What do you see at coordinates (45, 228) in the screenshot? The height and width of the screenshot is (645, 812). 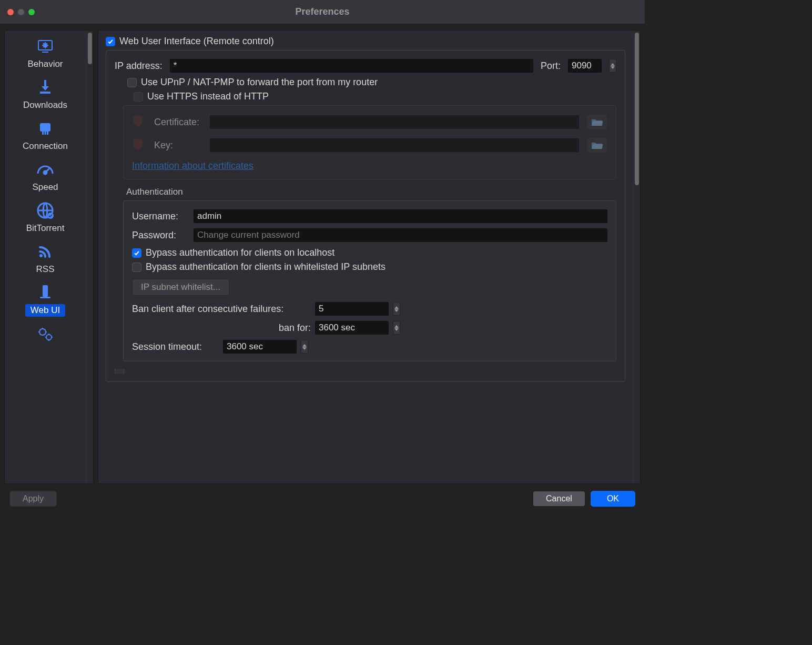 I see `sidebar-item-label: BitTorrent` at bounding box center [45, 228].